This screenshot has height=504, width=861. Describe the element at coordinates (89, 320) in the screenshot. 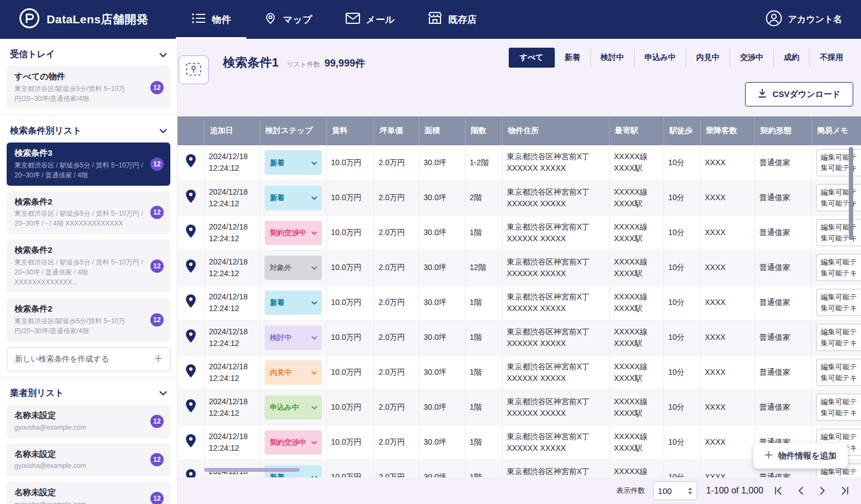

I see `sidebar-item-search-condition-2c: 検索条件2 東京都渋谷区/駅徒歩5分/賃料 5~10万円/20~30坪/普通借家…` at that location.